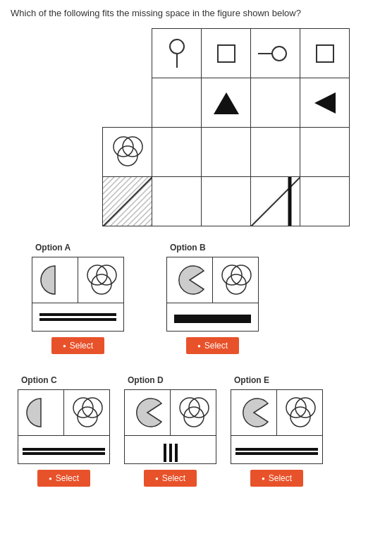 The height and width of the screenshot is (541, 392). Describe the element at coordinates (276, 103) in the screenshot. I see `cell-r2c3` at that location.